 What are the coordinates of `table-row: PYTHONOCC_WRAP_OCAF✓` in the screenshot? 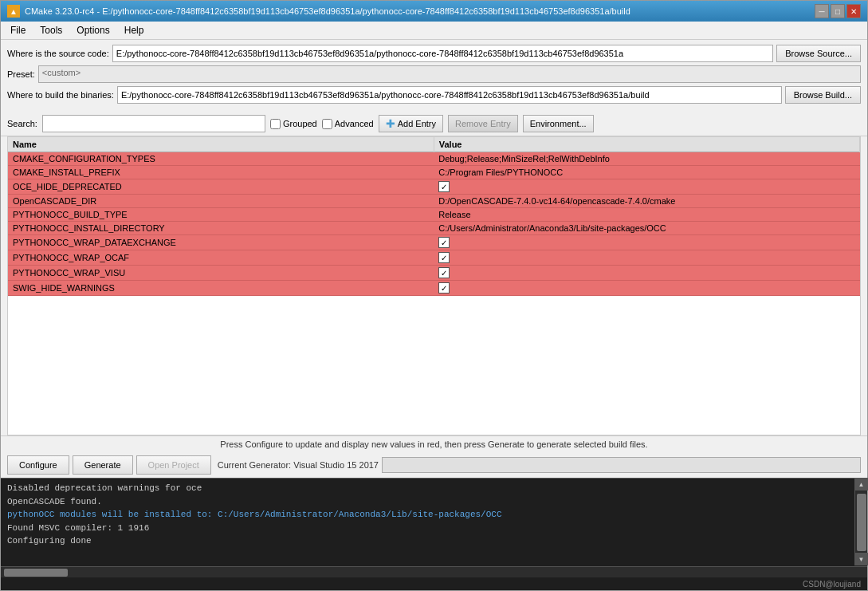 It's located at (434, 258).